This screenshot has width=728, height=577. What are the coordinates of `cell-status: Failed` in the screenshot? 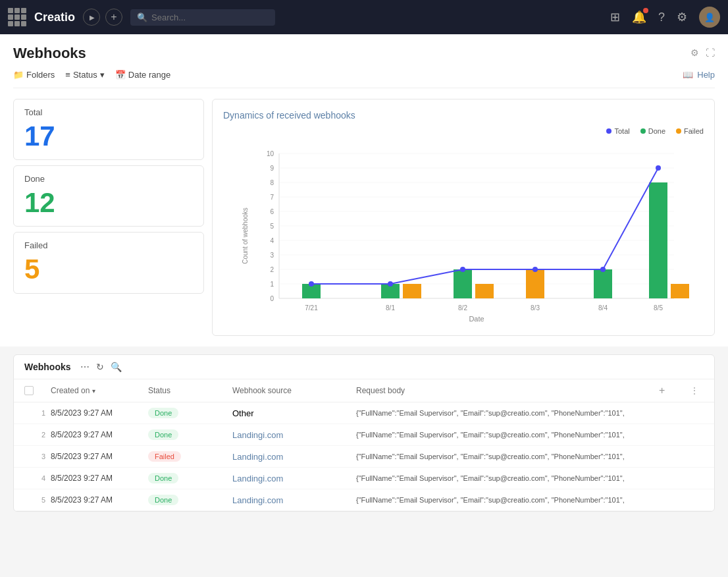 It's located at (188, 456).